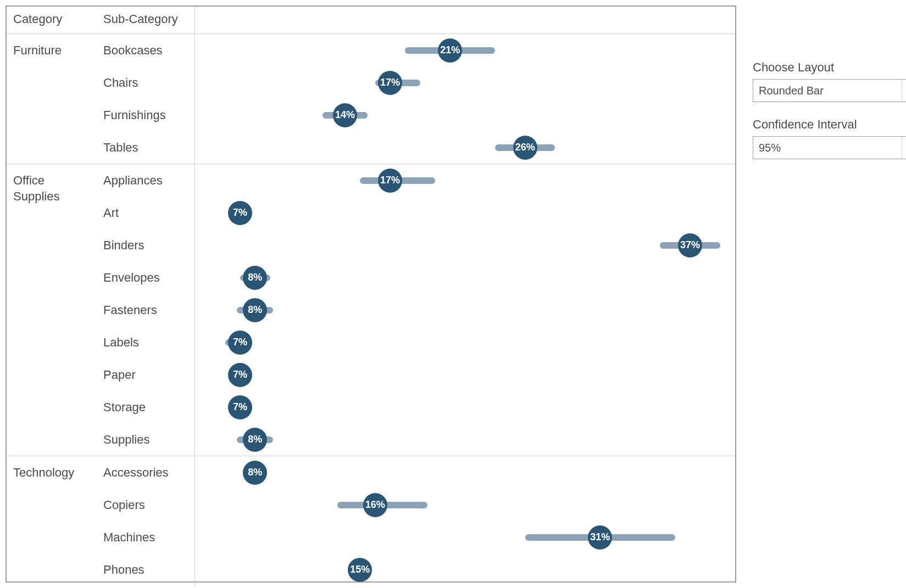 Image resolution: width=906 pixels, height=588 pixels. Describe the element at coordinates (147, 278) in the screenshot. I see `subcategory-label: Envelopes` at that location.